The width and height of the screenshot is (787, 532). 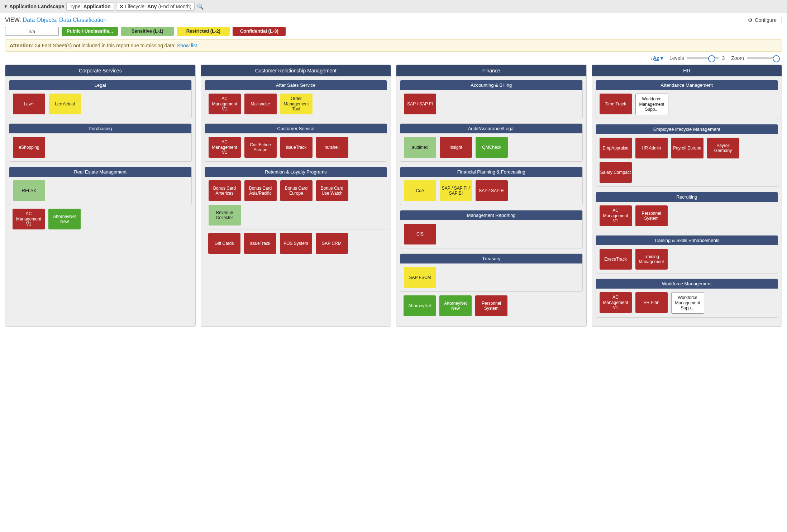 I want to click on application-tile: RELAX, so click(x=29, y=191).